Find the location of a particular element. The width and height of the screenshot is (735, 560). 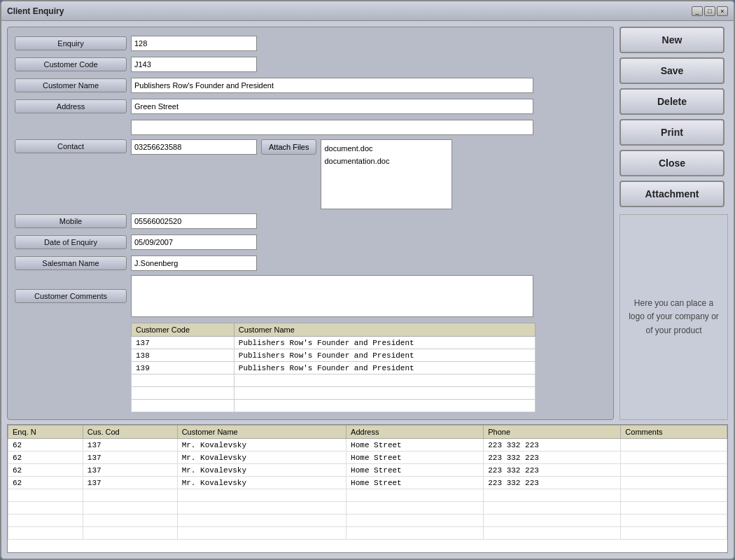

inner-table-cell: 137 is located at coordinates (183, 343).